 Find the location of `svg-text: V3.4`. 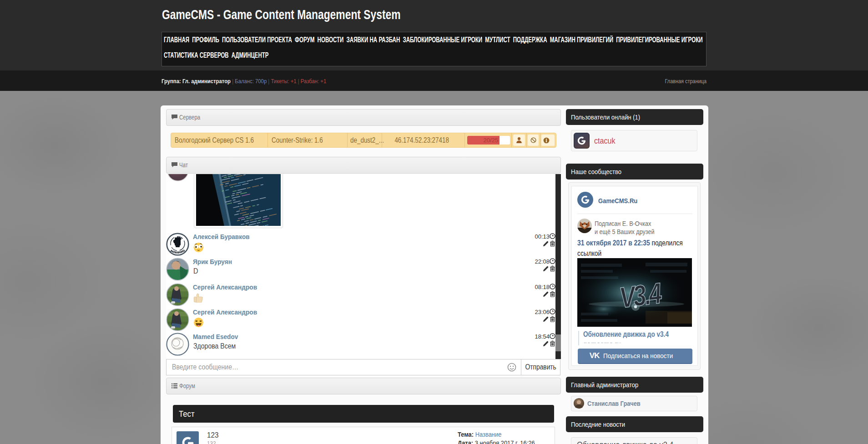

svg-text: V3.4 is located at coordinates (641, 295).